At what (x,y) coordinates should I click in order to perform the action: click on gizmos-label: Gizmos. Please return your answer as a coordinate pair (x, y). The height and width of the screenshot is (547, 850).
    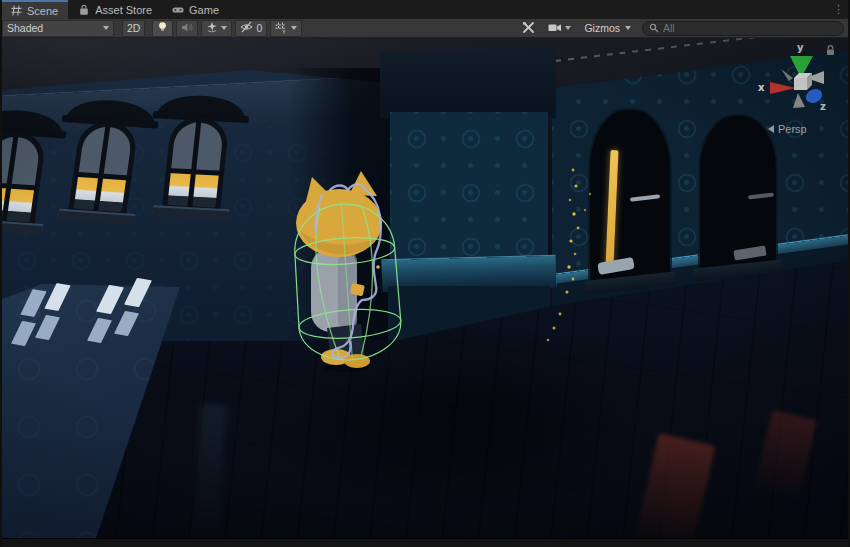
    Looking at the image, I should click on (602, 28).